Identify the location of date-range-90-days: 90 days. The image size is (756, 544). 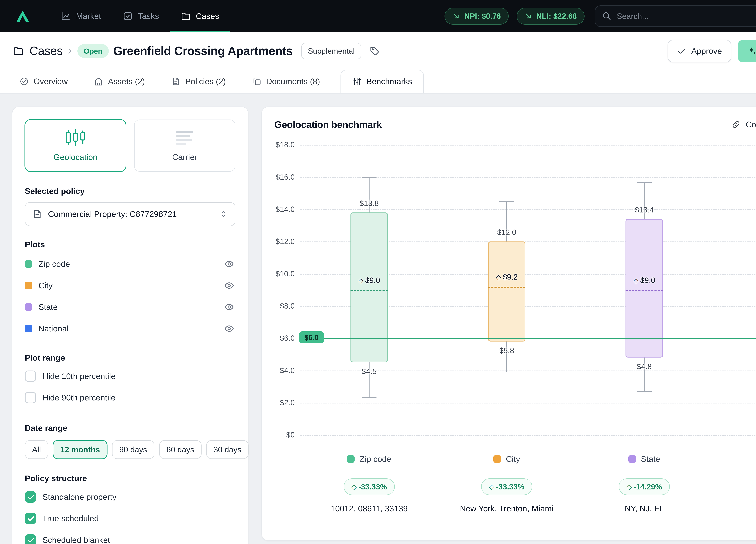
(133, 450).